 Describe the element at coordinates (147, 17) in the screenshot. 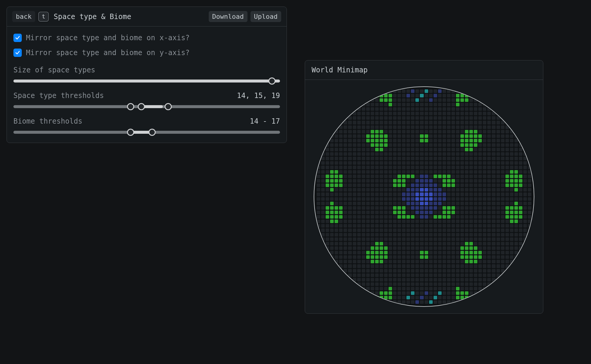

I see `config-header: back t Space type & Biome Download Uploa…` at that location.